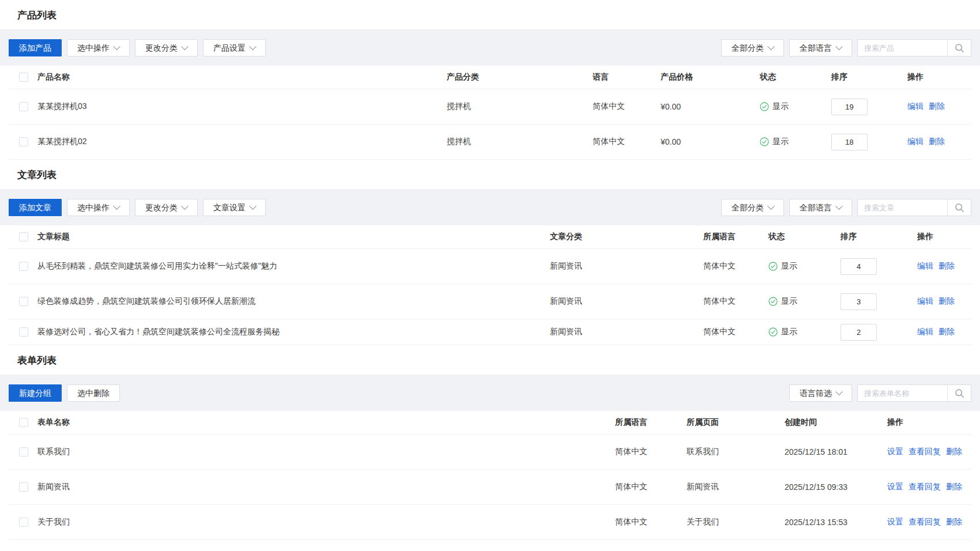  What do you see at coordinates (903, 48) in the screenshot?
I see `products-search-input` at bounding box center [903, 48].